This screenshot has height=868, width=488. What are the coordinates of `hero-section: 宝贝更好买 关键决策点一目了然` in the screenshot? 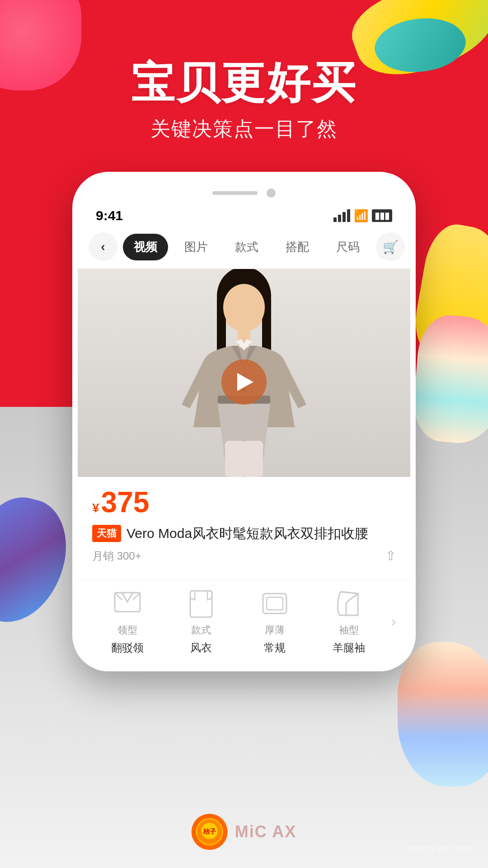 It's located at (244, 100).